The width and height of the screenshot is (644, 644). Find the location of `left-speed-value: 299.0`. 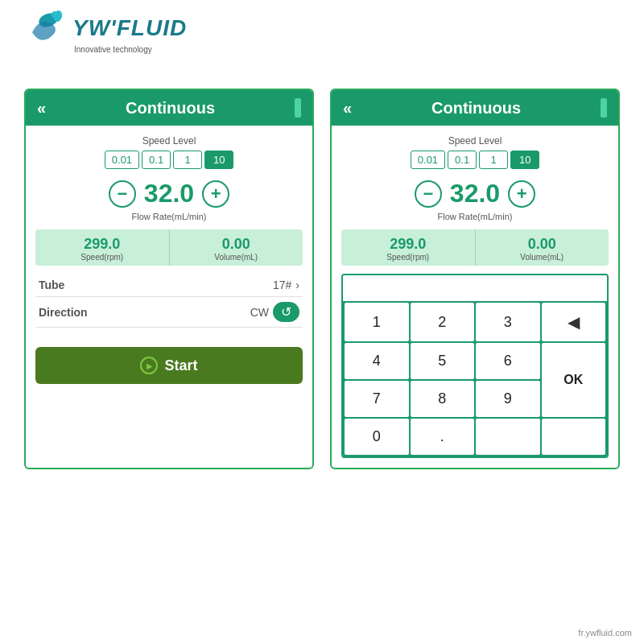

left-speed-value: 299.0 is located at coordinates (102, 245).